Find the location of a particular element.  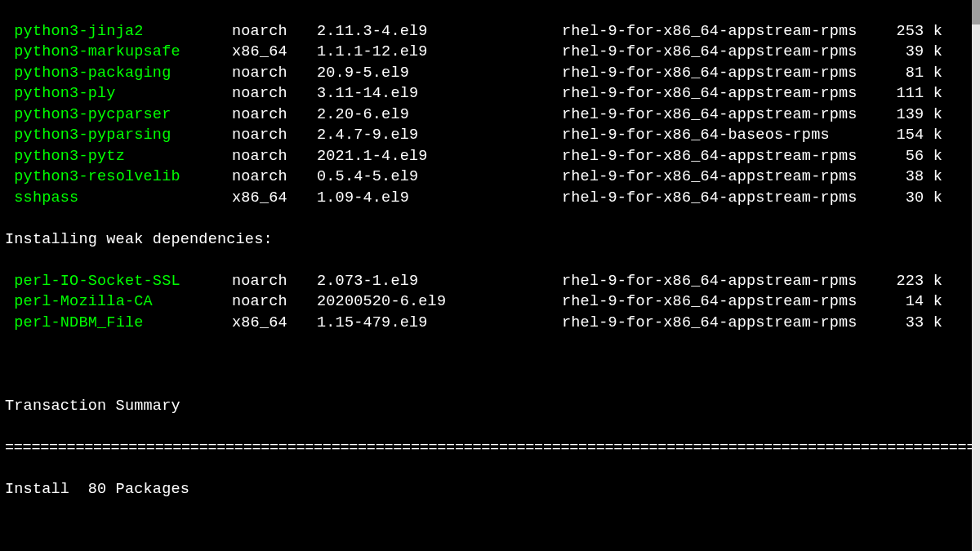

package-size: 111 k is located at coordinates (914, 94).